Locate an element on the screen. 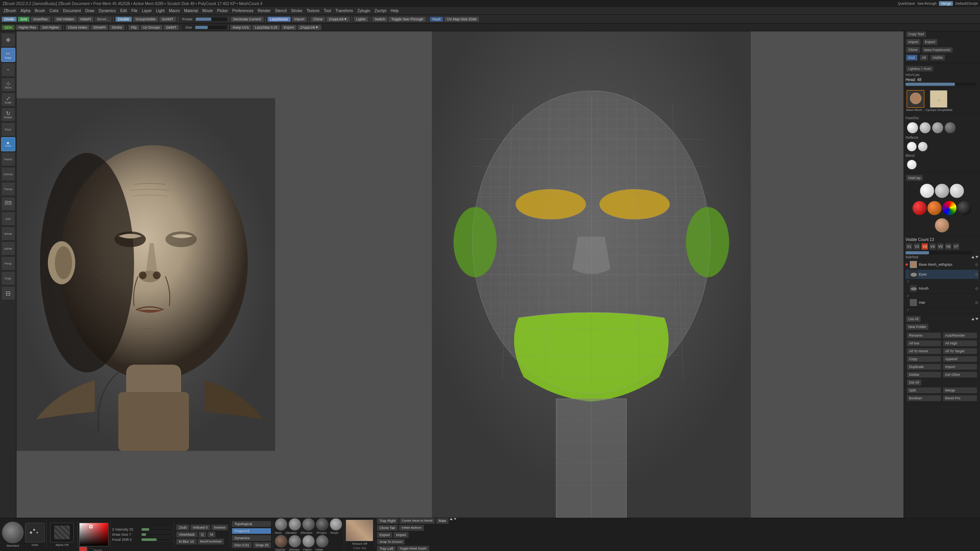 The image size is (980, 551). menu-alpha: Alpha is located at coordinates (25, 11).